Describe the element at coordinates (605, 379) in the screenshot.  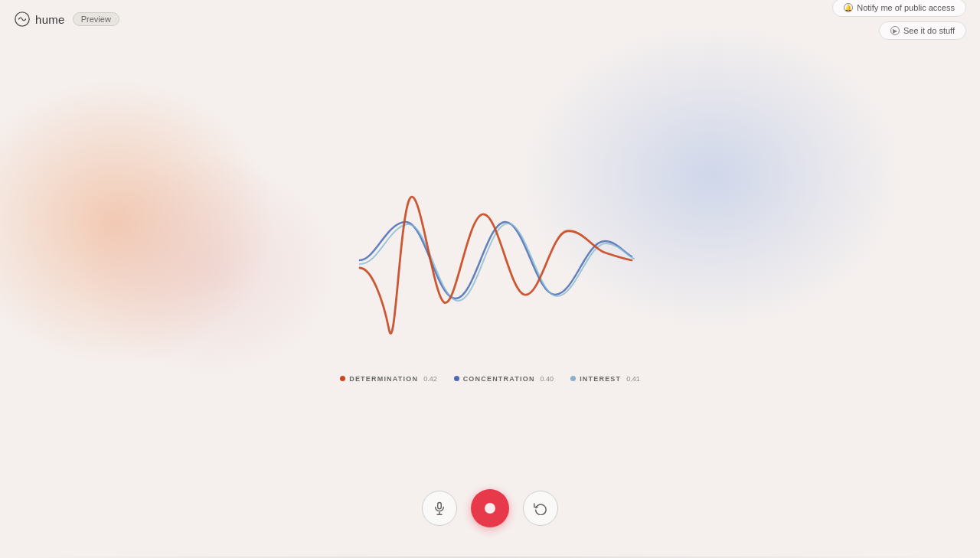
I see `legend-item-interest: INTEREST 0.41` at that location.